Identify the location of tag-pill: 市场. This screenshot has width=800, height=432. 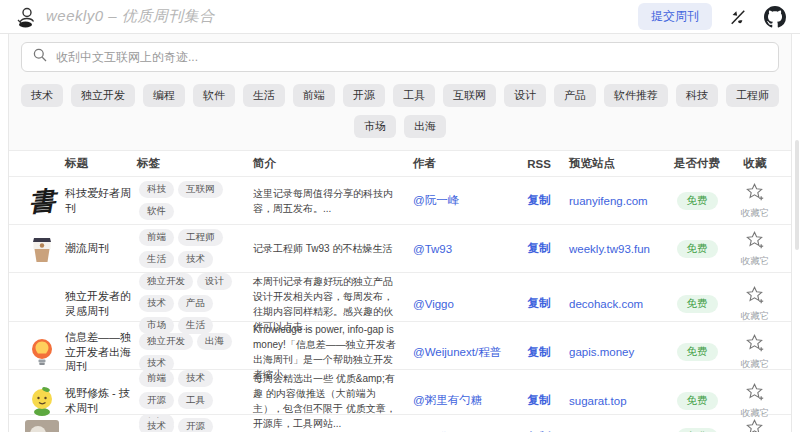
(156, 326).